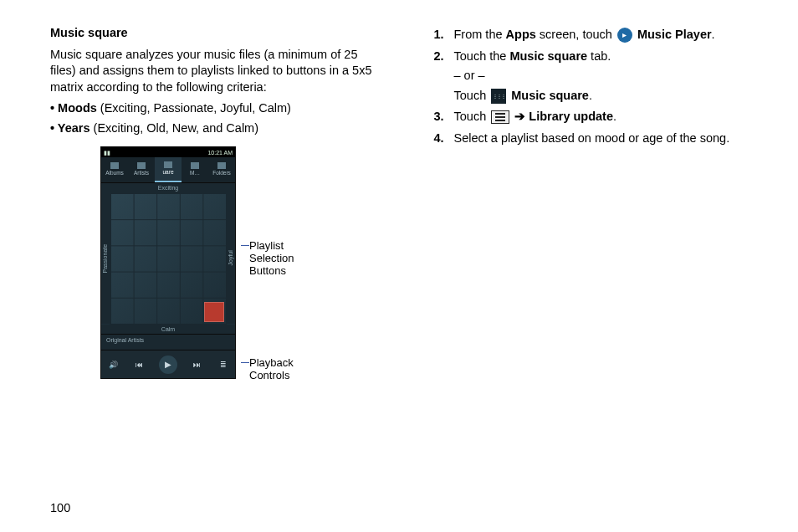 The width and height of the screenshot is (798, 532). What do you see at coordinates (222, 174) in the screenshot?
I see `tab-folders-label: Folders` at bounding box center [222, 174].